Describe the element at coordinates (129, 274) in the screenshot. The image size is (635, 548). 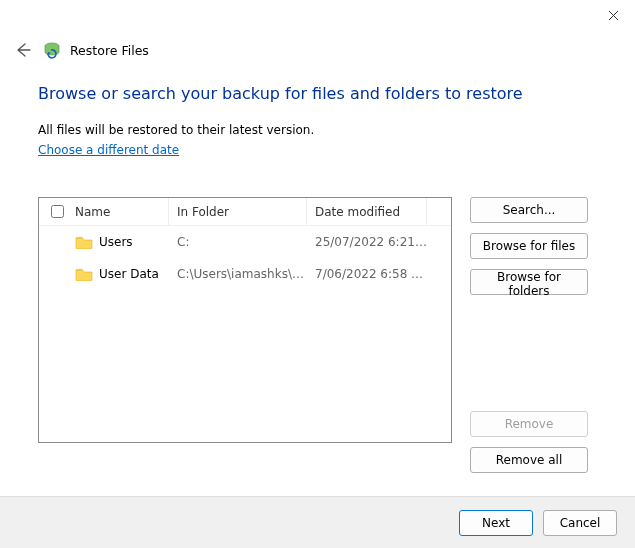
I see `item-name: User Data` at that location.